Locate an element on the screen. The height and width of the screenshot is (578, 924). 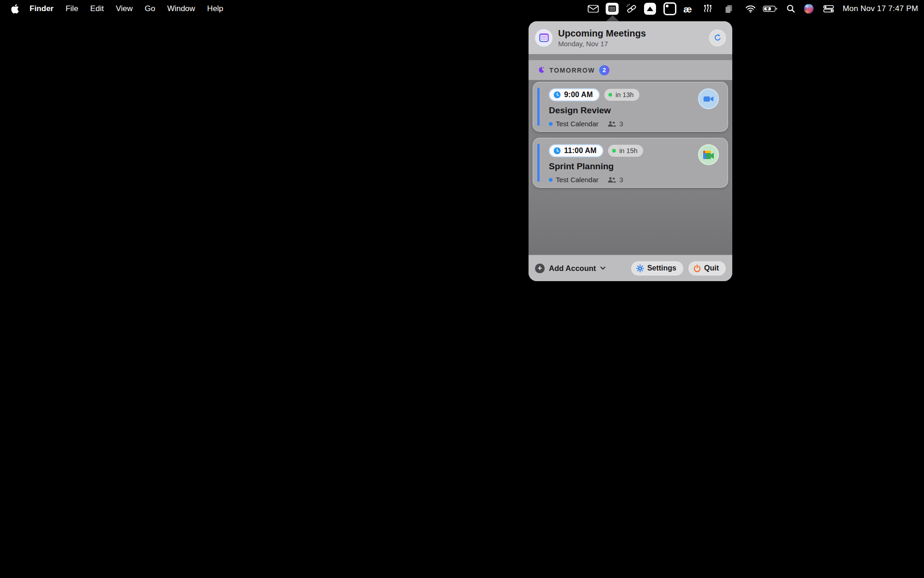
menu-item-view: View is located at coordinates (125, 9).